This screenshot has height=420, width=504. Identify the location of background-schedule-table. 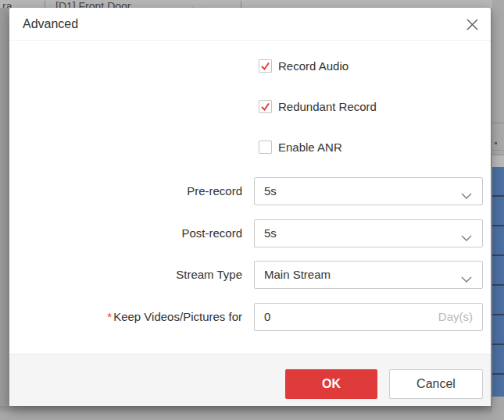
(499, 210).